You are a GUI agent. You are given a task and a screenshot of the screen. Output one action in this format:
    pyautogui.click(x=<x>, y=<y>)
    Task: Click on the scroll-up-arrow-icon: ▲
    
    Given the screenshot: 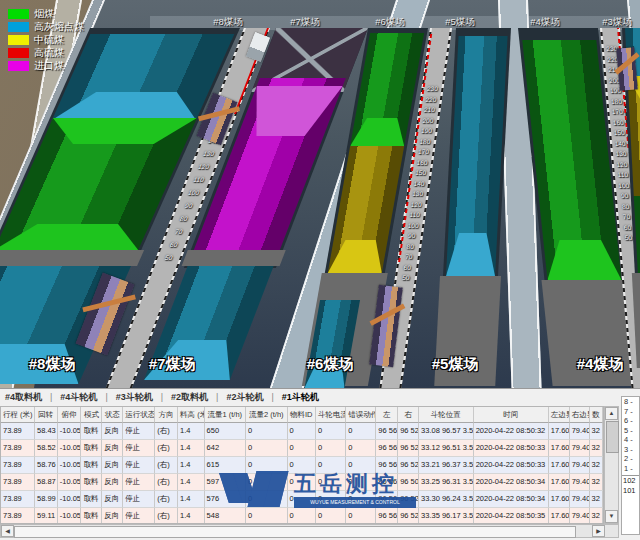 What is the action you would take?
    pyautogui.click(x=612, y=414)
    